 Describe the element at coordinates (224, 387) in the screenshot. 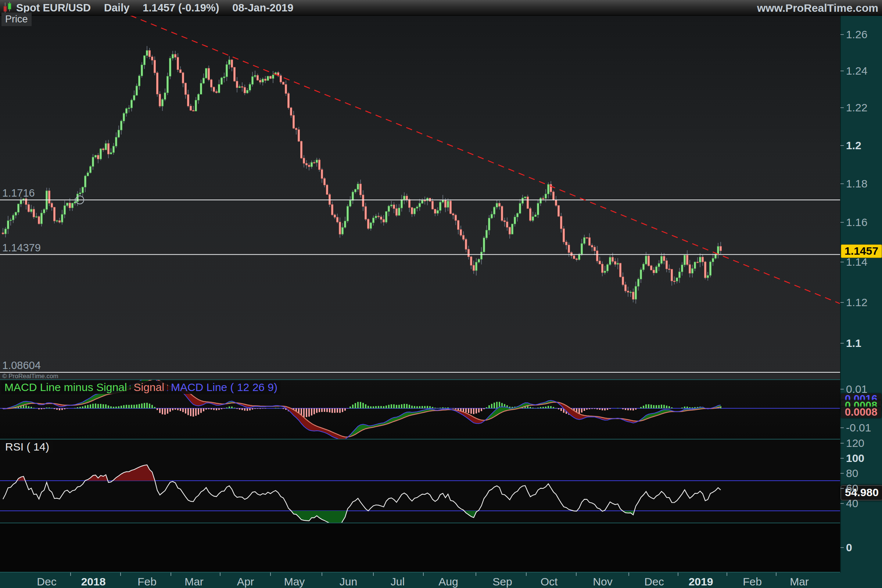

I see `macd-legend-line: MACD Line ( 12 26 9)` at that location.